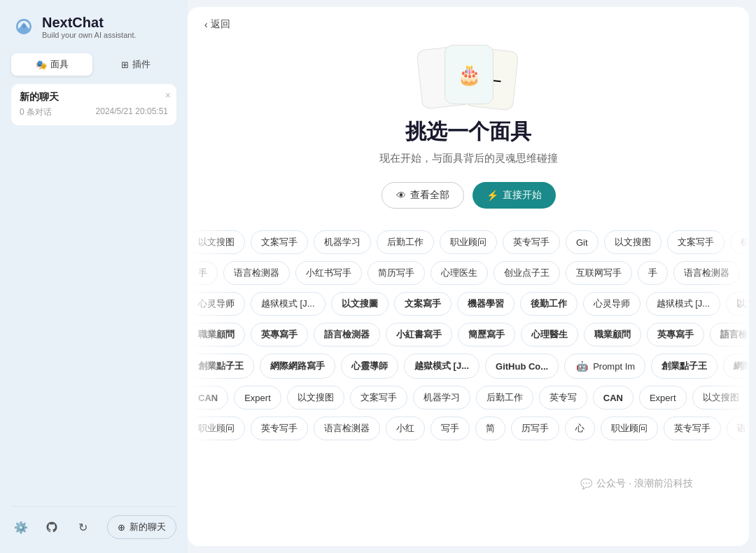 This screenshot has height=553, width=756. Describe the element at coordinates (90, 22) in the screenshot. I see `app-title: NextChat` at that location.